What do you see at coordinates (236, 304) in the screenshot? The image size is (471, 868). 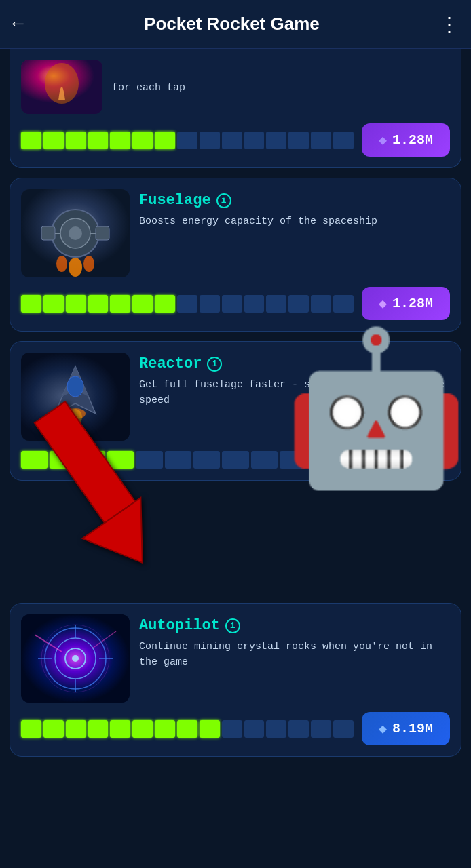 I see `fuselage-progress-row: ◆ 1.28M` at bounding box center [236, 304].